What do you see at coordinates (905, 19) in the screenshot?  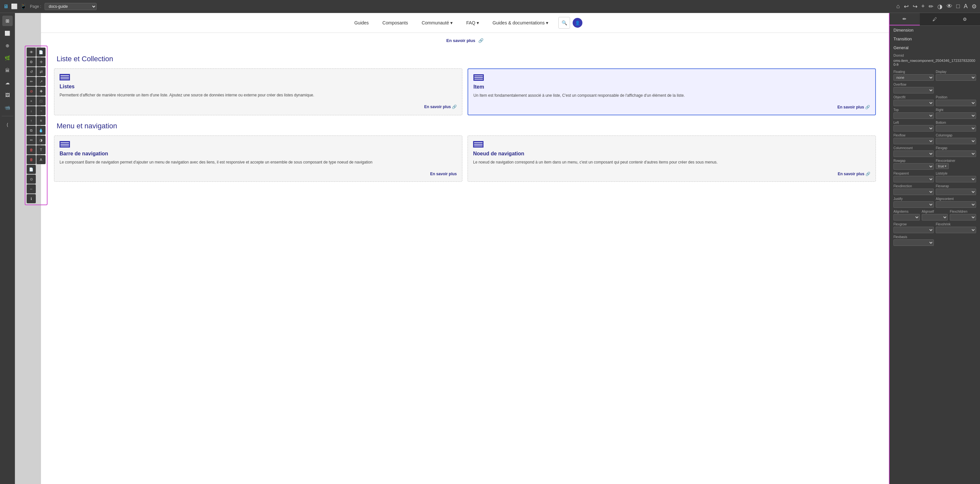 I see `tab-style: ✏` at bounding box center [905, 19].